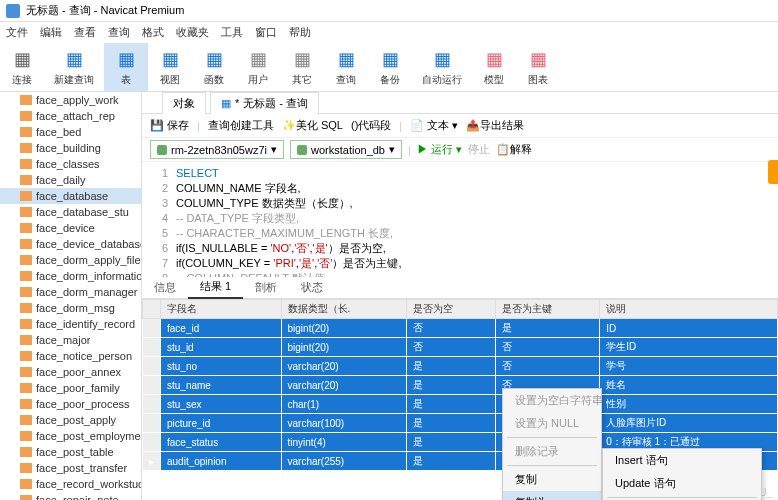  I want to click on tool-用户: ▦用户, so click(258, 67).